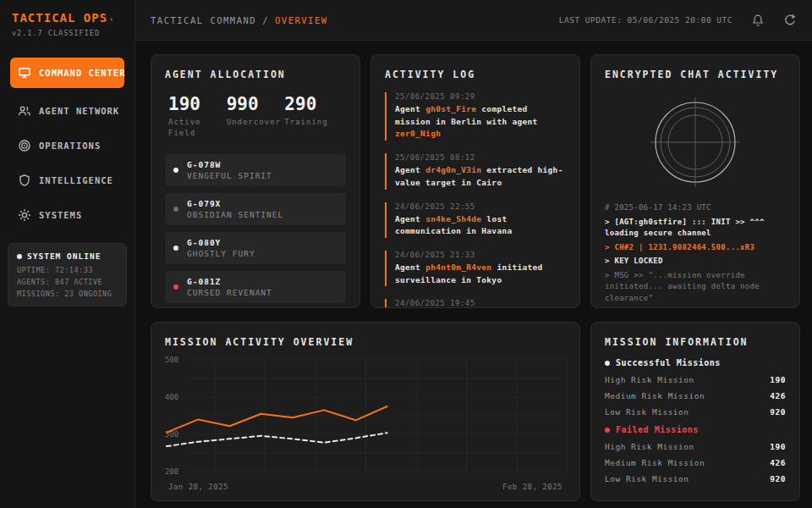 Image resolution: width=812 pixels, height=508 pixels. What do you see at coordinates (255, 122) in the screenshot?
I see `stat-label: Undercover` at bounding box center [255, 122].